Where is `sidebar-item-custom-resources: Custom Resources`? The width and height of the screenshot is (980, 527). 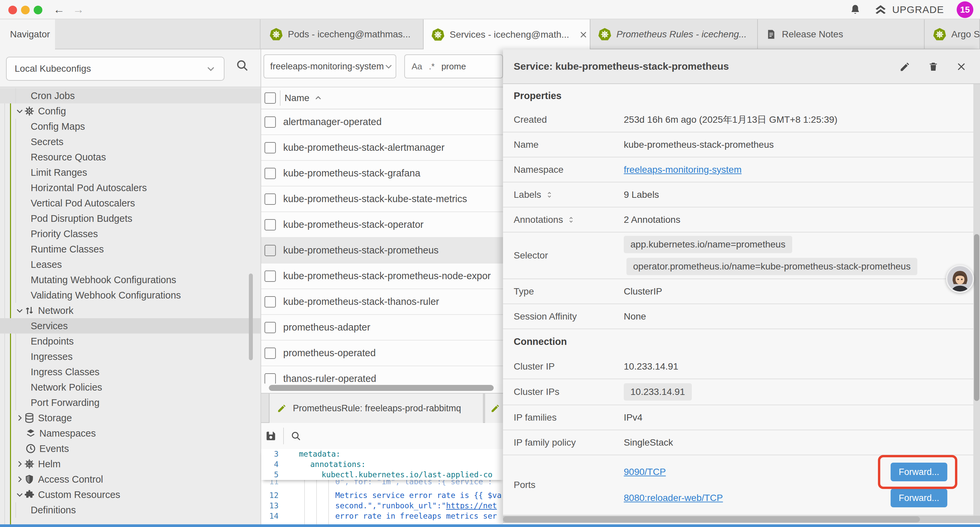 sidebar-item-custom-resources: Custom Resources is located at coordinates (130, 495).